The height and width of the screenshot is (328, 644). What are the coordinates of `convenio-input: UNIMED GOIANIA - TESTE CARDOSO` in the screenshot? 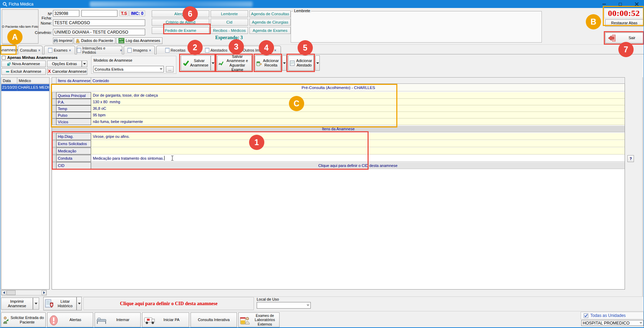 It's located at (99, 32).